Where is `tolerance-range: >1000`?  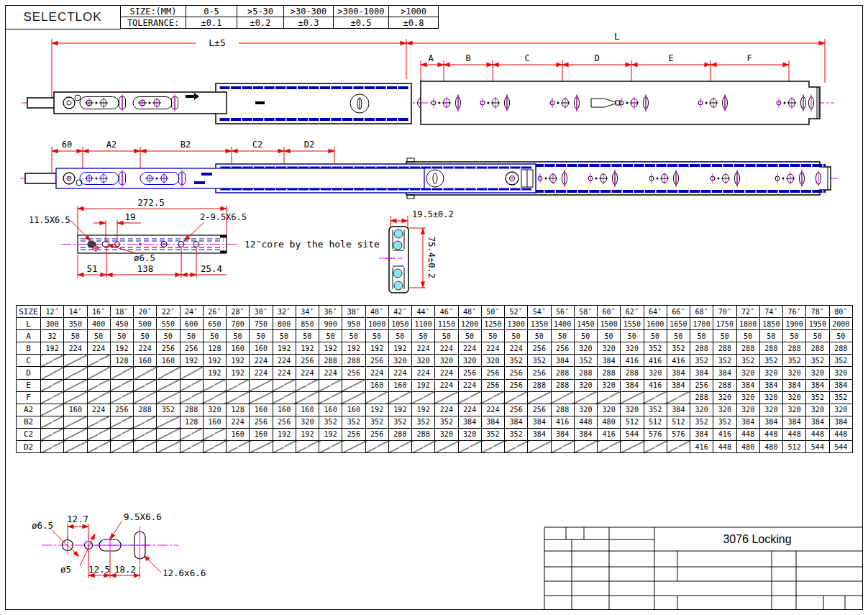
tolerance-range: >1000 is located at coordinates (414, 12).